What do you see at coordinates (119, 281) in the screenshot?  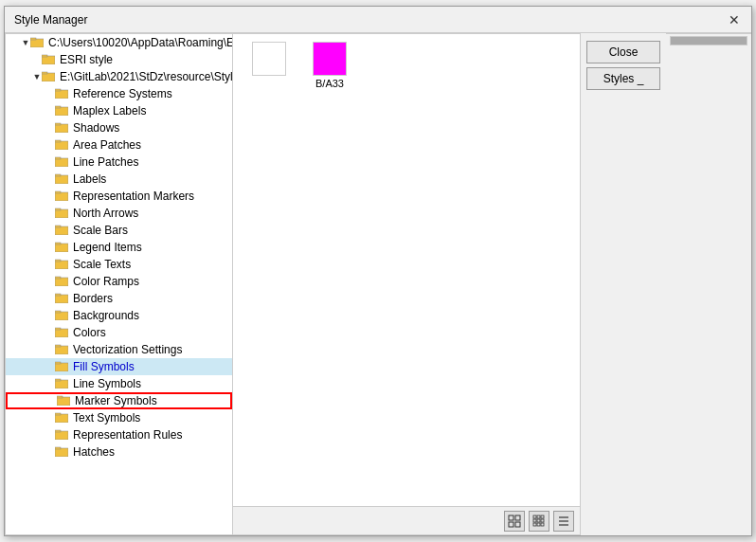 I see `tree-item-colorramps: ▶ Color Ramps` at bounding box center [119, 281].